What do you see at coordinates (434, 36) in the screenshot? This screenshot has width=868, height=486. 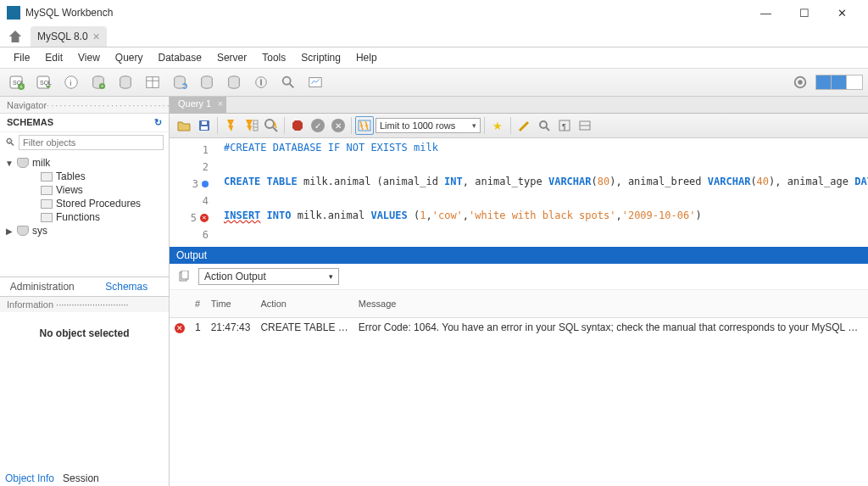 I see `connection-tab-bar: MySQL 8.0 ×` at bounding box center [434, 36].